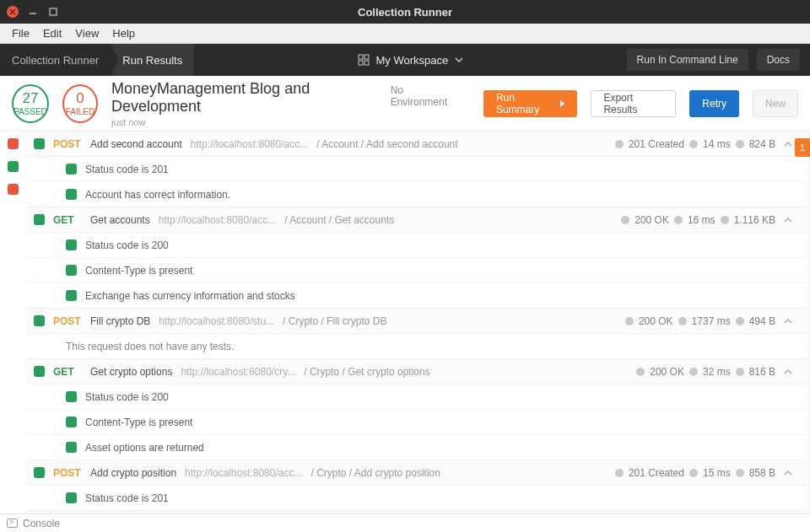  Describe the element at coordinates (449, 220) in the screenshot. I see `request-path: / Account / Get accounts` at that location.